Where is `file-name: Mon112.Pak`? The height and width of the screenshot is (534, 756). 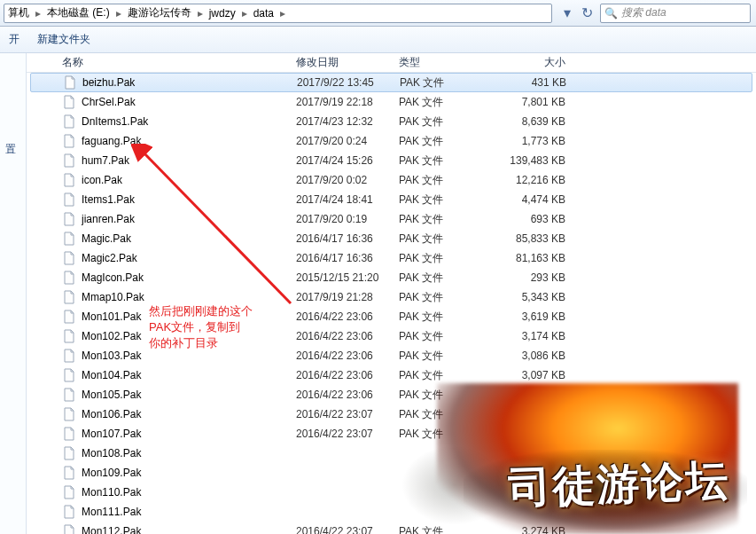 file-name: Mon112.Pak is located at coordinates (189, 530).